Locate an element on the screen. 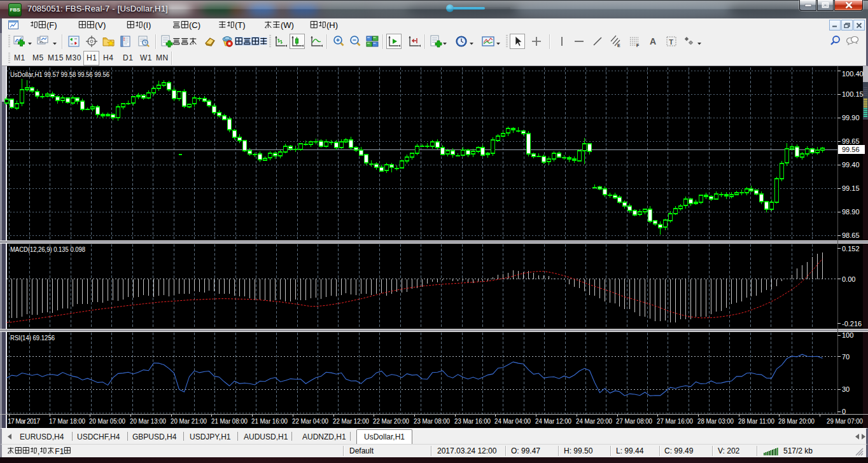  svg-text: 24 Mar 20:00 is located at coordinates (594, 421).